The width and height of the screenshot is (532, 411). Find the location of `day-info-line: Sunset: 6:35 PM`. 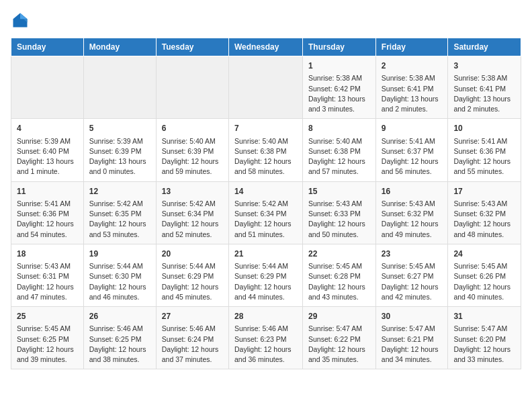

day-info-line: Sunset: 6:35 PM is located at coordinates (116, 214).